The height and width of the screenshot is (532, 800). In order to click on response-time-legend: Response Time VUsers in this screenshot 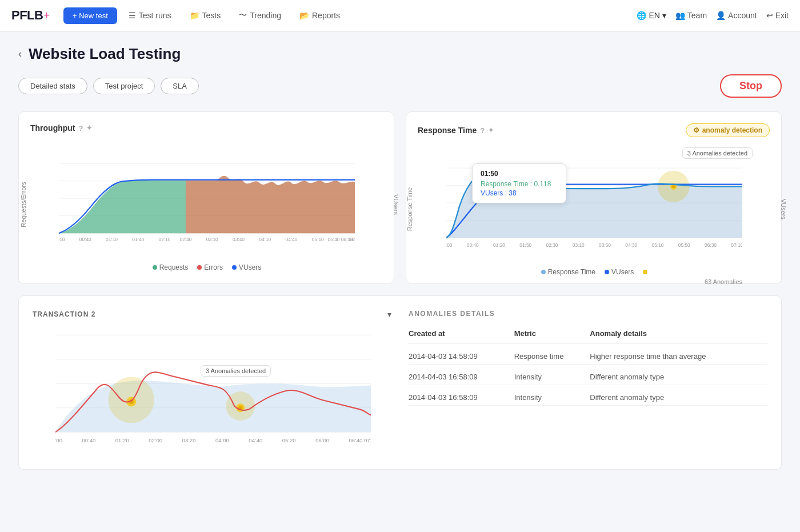, I will do `click(594, 272)`.